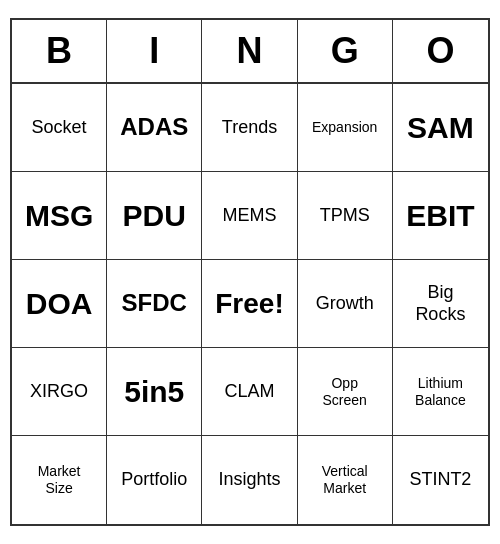  I want to click on cell-text: Insights, so click(249, 480).